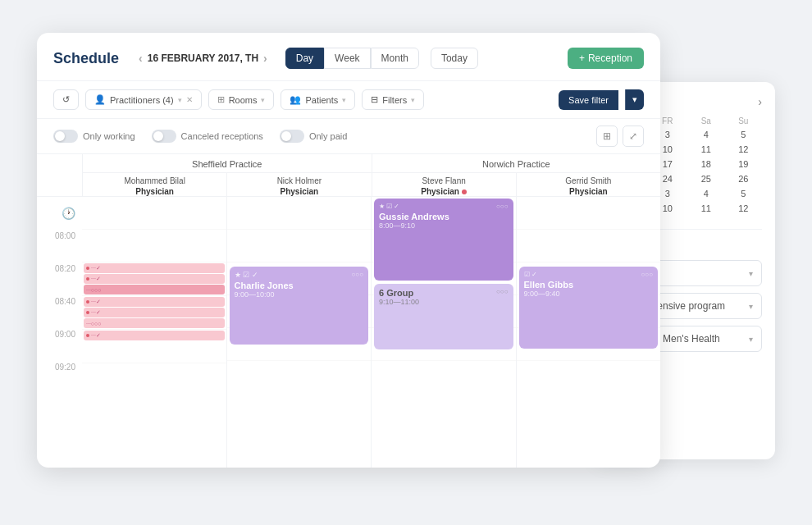 This screenshot has height=525, width=812. I want to click on close-icon: ✕, so click(189, 100).